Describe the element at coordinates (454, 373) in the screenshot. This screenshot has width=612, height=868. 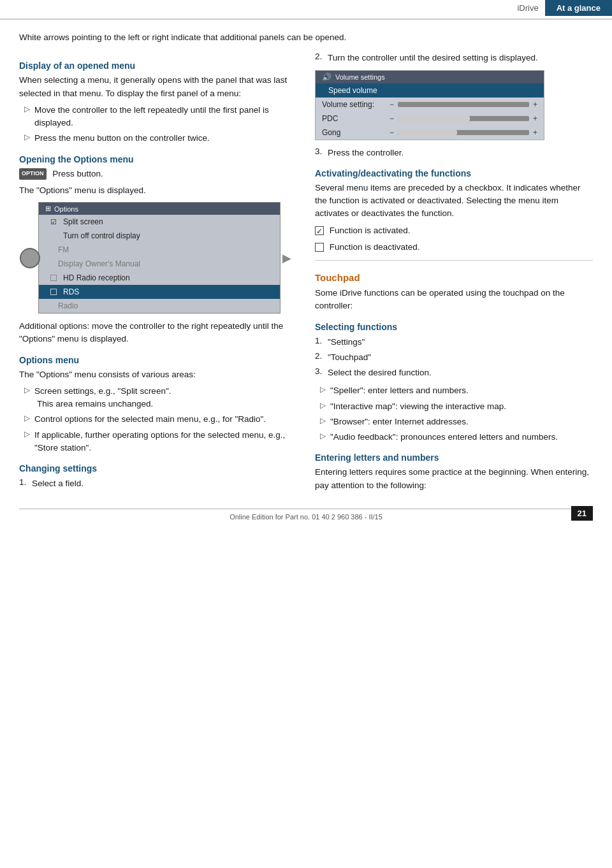
I see `list-item: 3. Select the desired function.` at that location.